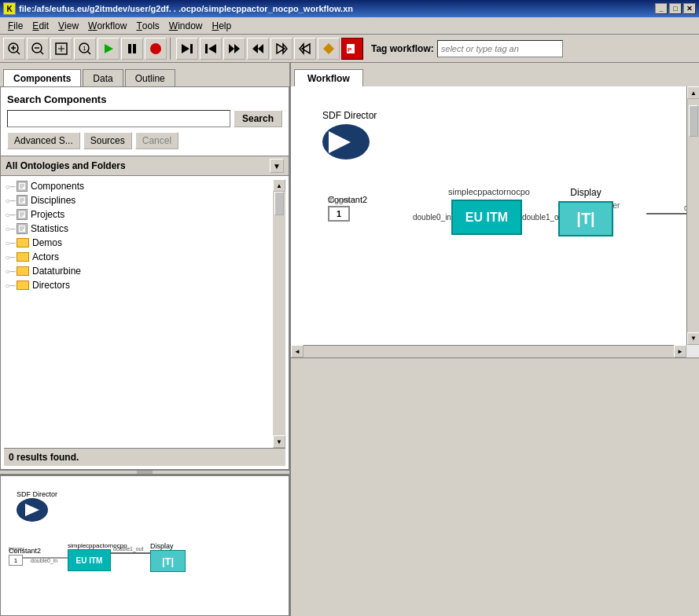  I want to click on svg-text: double0_in, so click(686, 207).